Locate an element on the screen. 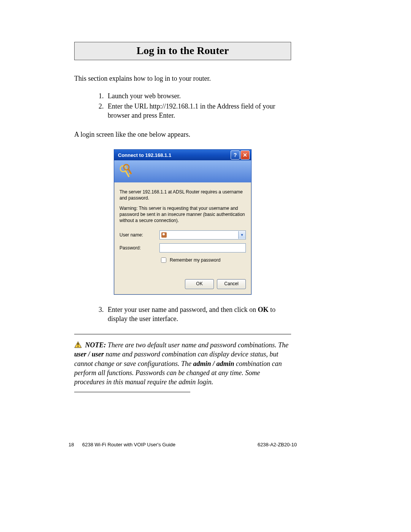  username-input-wrap: ▼ is located at coordinates (202, 235).